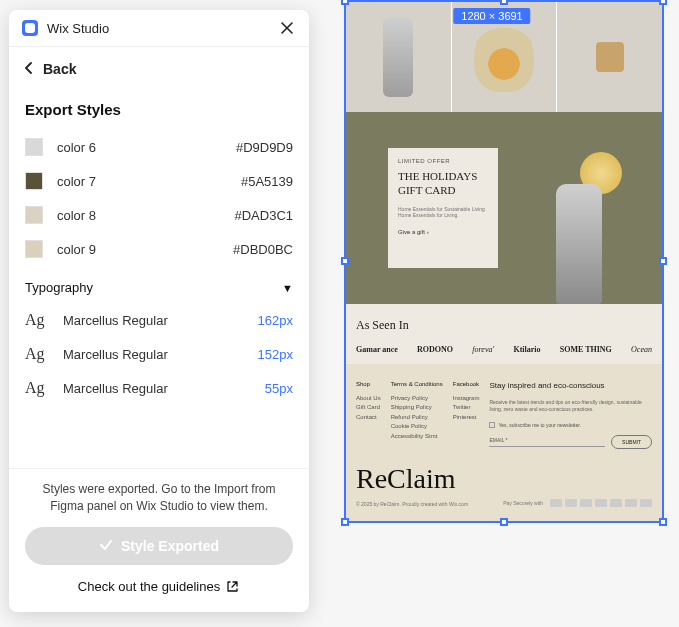  Describe the element at coordinates (632, 442) in the screenshot. I see `submit-button: SUBMIT` at that location.